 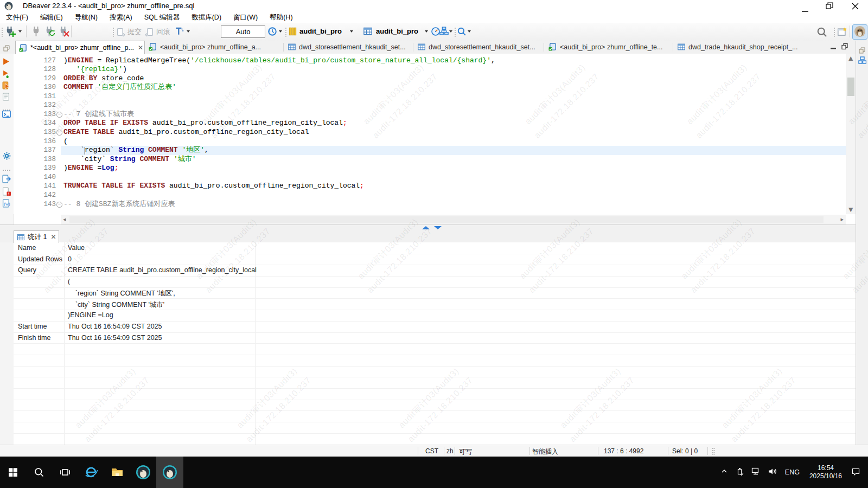 What do you see at coordinates (427, 236) in the screenshot?
I see `results-tab-bar: 统计 1 ✕` at bounding box center [427, 236].